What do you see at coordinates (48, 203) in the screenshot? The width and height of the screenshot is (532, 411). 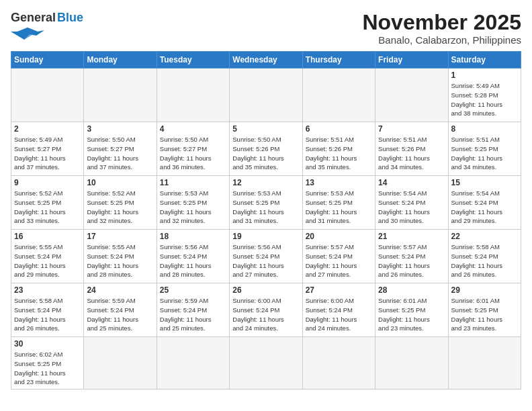 I see `calendar-cell: 9Sunrise: 5:52 AMSunset: 5:25 PMDaylight…` at bounding box center [48, 203].